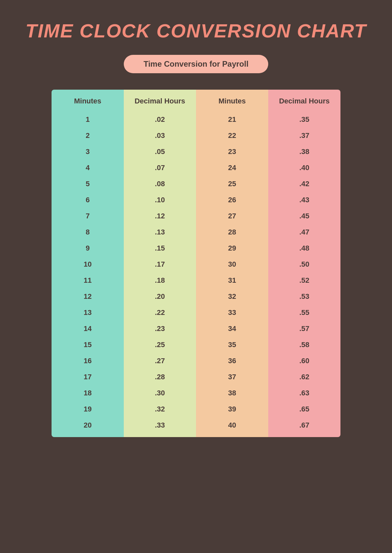  What do you see at coordinates (304, 263) in the screenshot?
I see `column-decimal-2: Decimal Hours .35.37.38.40.42.43.45.47.4…` at bounding box center [304, 263].